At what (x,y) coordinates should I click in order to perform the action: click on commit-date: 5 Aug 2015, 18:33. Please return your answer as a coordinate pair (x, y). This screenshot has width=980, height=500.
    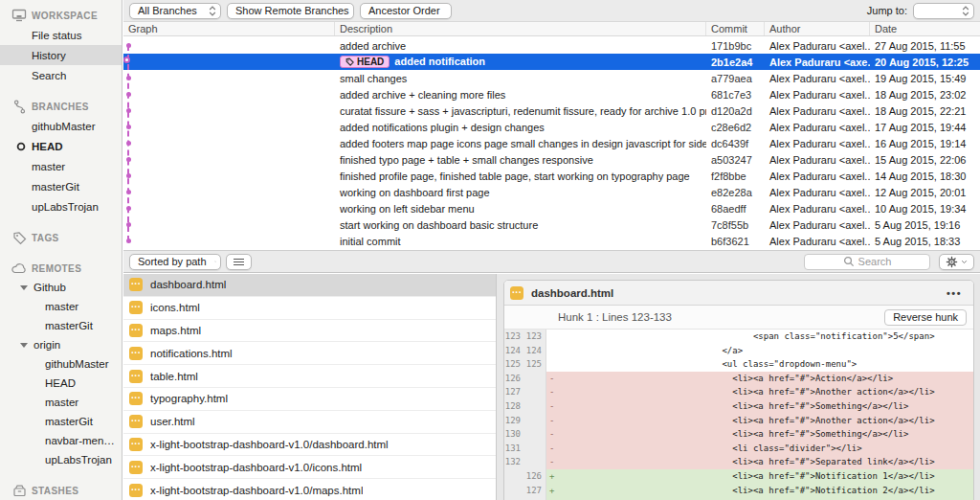
    Looking at the image, I should click on (924, 241).